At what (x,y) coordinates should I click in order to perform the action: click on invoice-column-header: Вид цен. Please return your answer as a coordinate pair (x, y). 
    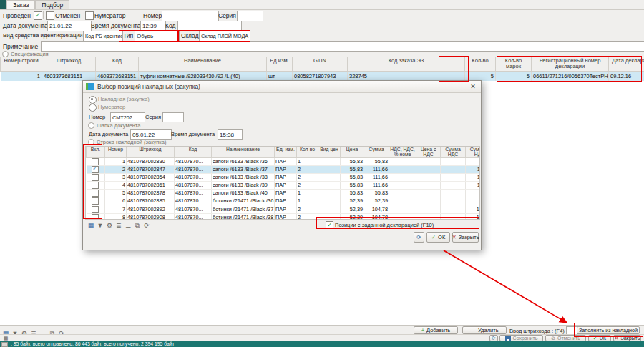
    Looking at the image, I should click on (329, 152).